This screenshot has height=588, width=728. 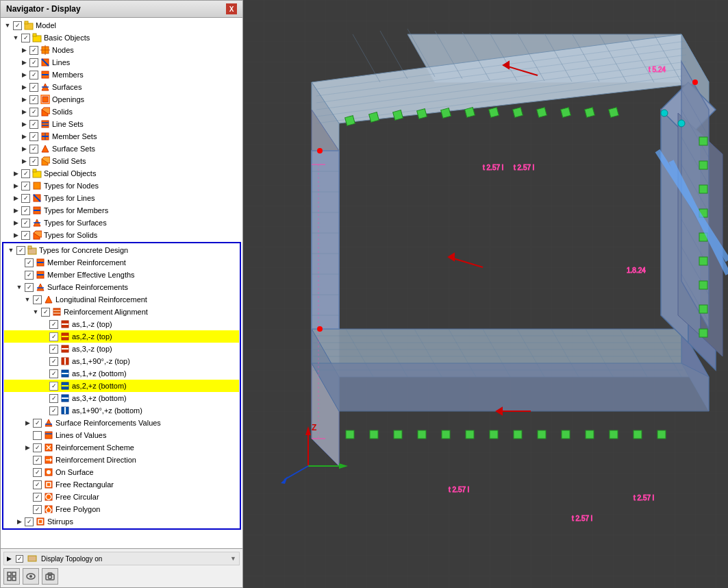 I want to click on bottom-checkbox, so click(x=19, y=559).